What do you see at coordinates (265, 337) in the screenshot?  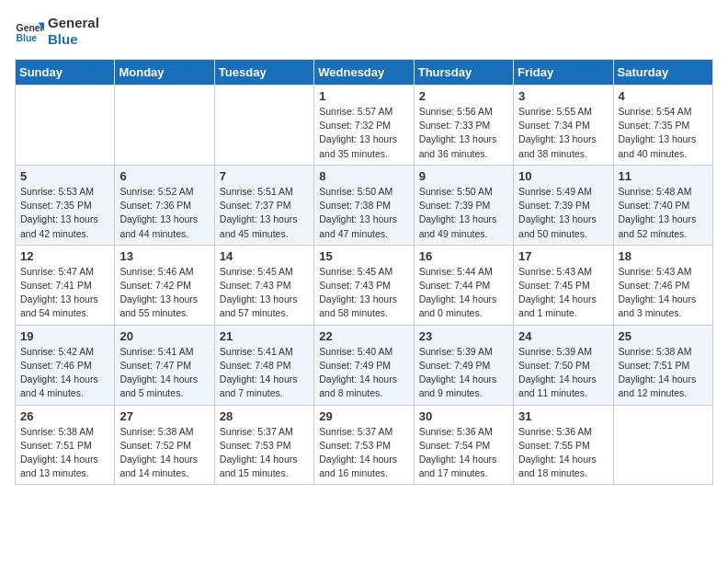 I see `day-number: 21` at bounding box center [265, 337].